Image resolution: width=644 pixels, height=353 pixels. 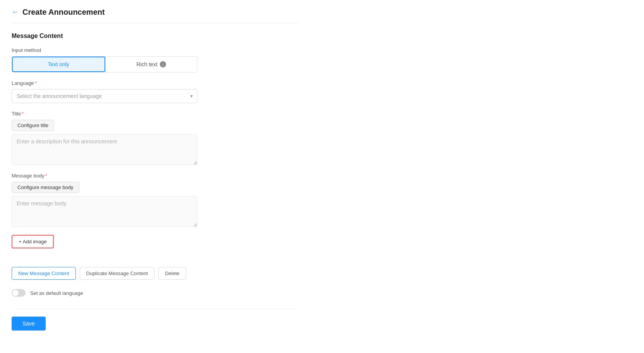 I want to click on delete-button: Delete, so click(x=172, y=274).